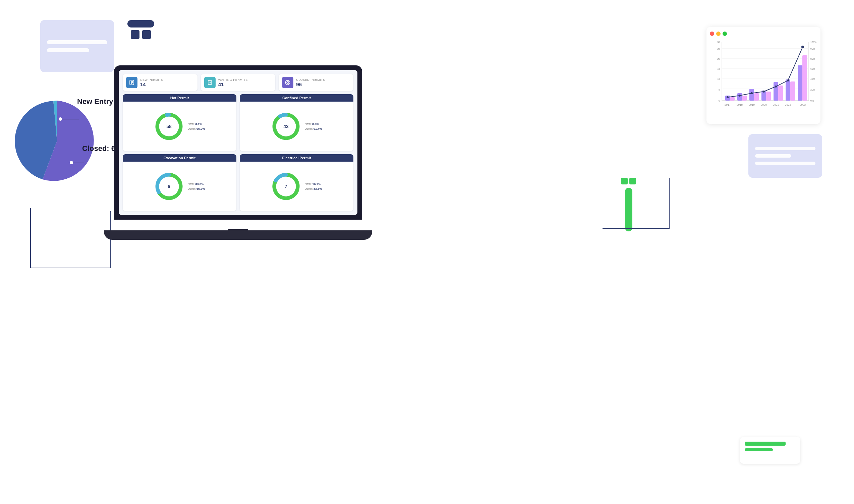 This screenshot has width=854, height=504. What do you see at coordinates (65, 151) in the screenshot?
I see `pie-section: New Entry: 3% Closed: 68%` at bounding box center [65, 151].